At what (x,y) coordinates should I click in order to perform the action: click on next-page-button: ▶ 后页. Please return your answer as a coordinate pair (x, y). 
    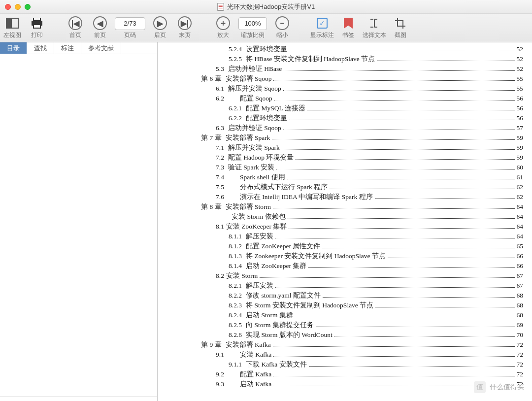
    Looking at the image, I should click on (160, 28).